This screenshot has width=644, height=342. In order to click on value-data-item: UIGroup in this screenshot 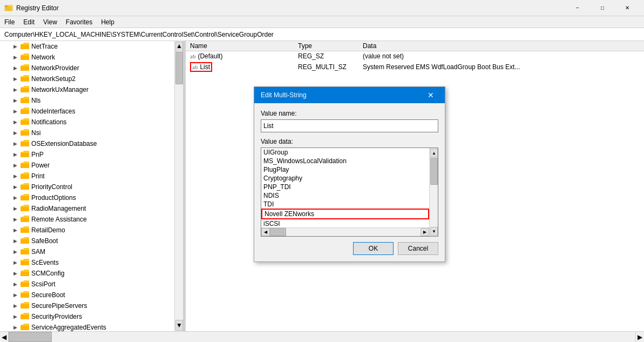, I will do `click(345, 152)`.